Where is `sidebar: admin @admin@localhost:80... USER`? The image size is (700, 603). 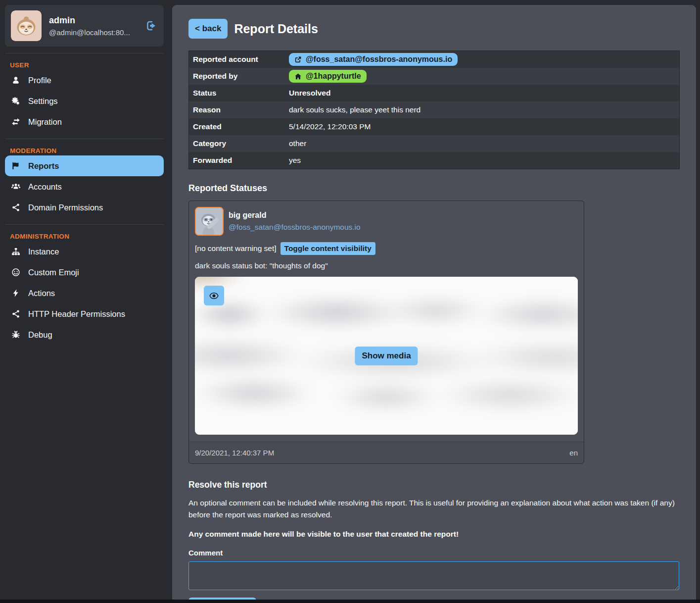
sidebar: admin @admin@localhost:80... USER is located at coordinates (84, 175).